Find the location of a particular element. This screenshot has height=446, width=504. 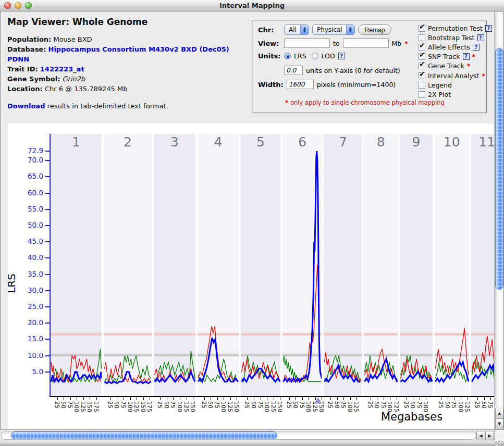

view-label: View: is located at coordinates (269, 44).